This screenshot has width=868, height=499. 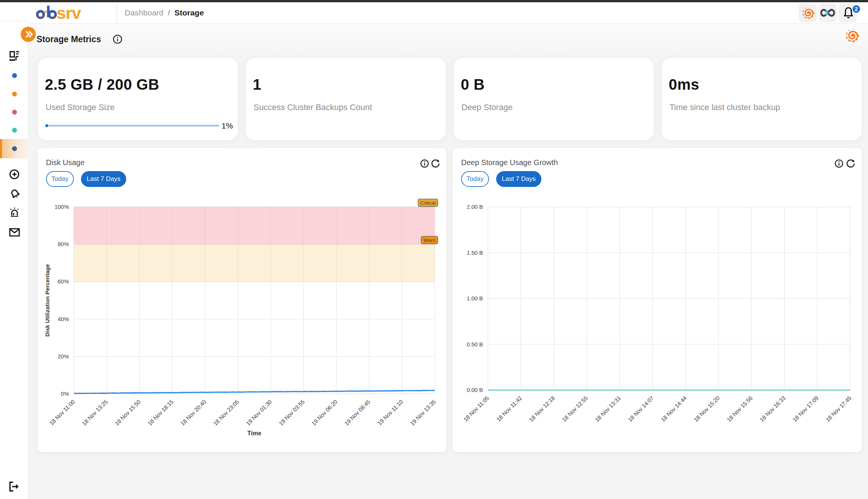 What do you see at coordinates (127, 412) in the screenshot?
I see `svg-text: 18 Nov 15:50` at bounding box center [127, 412].